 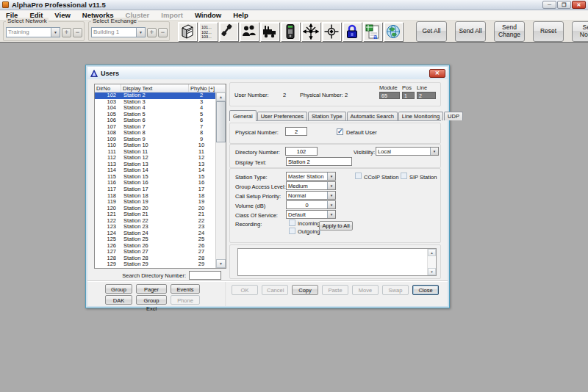 What do you see at coordinates (208, 32) in the screenshot?
I see `directory-numbers-icon: 101...102...103...` at bounding box center [208, 32].